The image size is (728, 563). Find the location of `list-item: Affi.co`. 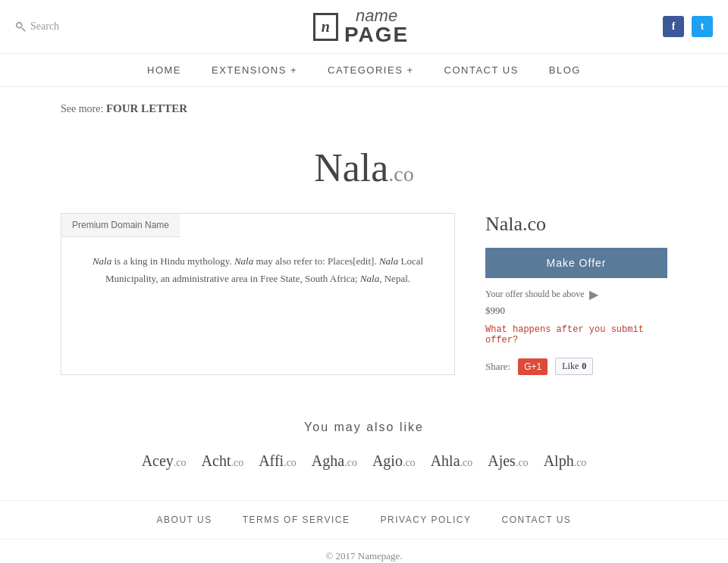

list-item: Affi.co is located at coordinates (278, 461).